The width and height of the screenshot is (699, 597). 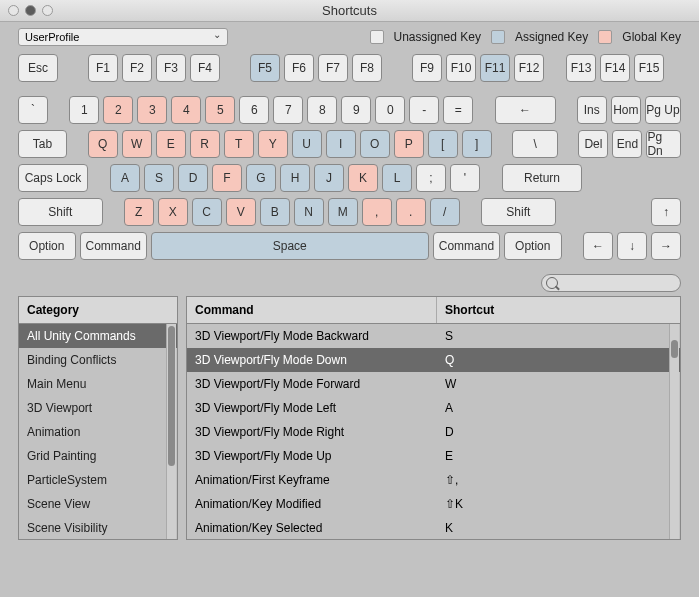 I want to click on key-h: H, so click(x=295, y=178).